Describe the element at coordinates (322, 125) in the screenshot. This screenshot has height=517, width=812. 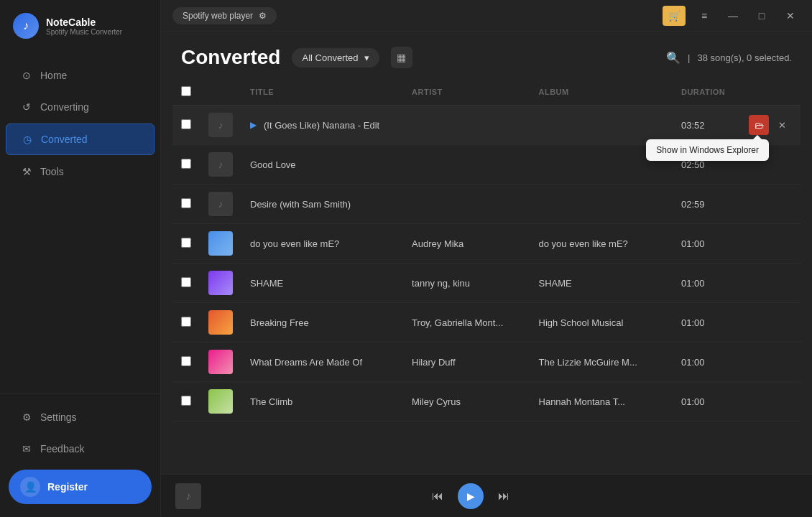
I see `song-title-cell: ▶ (It Goes Like) Nanana - Edit` at that location.